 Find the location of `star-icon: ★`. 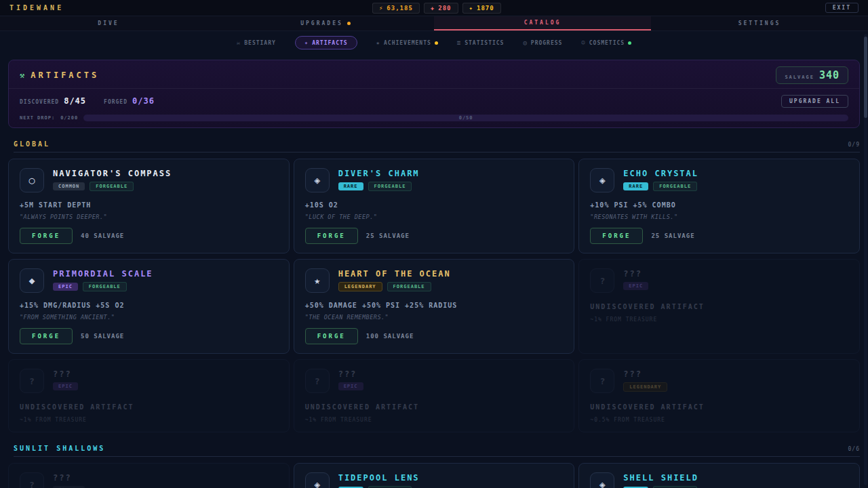

star-icon: ★ is located at coordinates (317, 281).